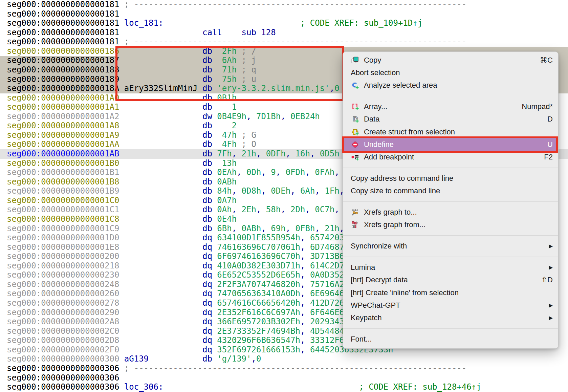 The height and width of the screenshot is (392, 568). Describe the element at coordinates (451, 178) in the screenshot. I see `menu-item-copy-address-to-command-line: Copy address to command line` at that location.